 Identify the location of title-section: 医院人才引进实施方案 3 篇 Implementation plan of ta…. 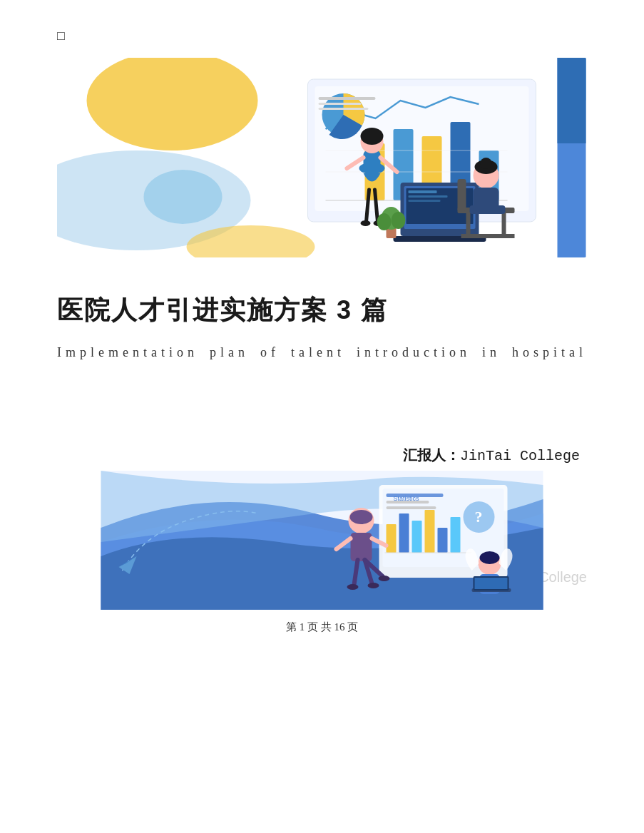
(322, 327).